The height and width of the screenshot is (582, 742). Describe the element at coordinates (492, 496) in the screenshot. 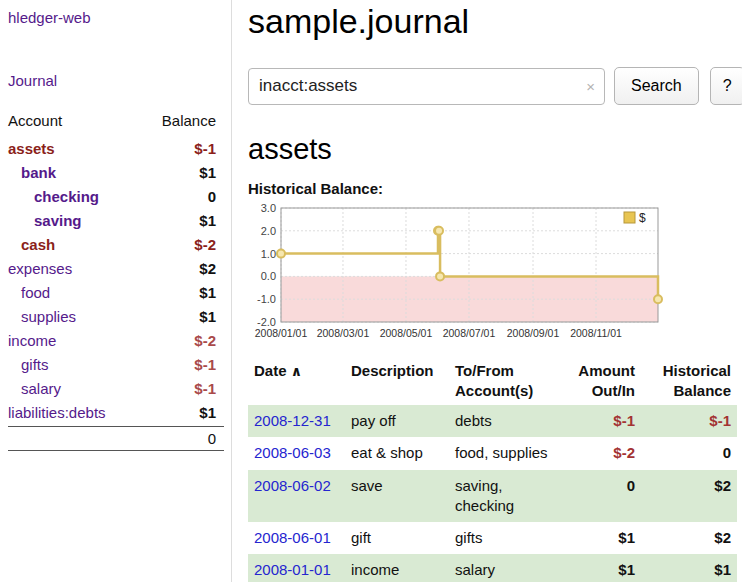

I see `register-row: 2008-06-02 save saving, checking 0 $2` at that location.